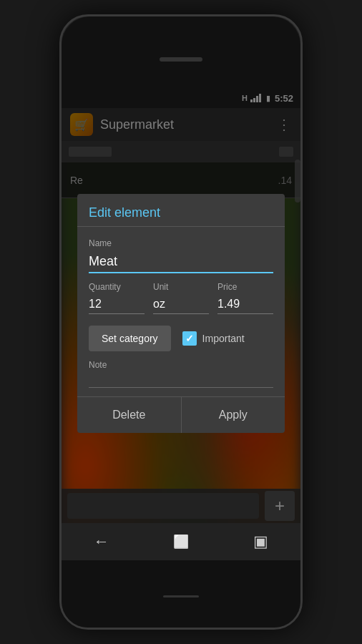  I want to click on unit-input, so click(181, 305).